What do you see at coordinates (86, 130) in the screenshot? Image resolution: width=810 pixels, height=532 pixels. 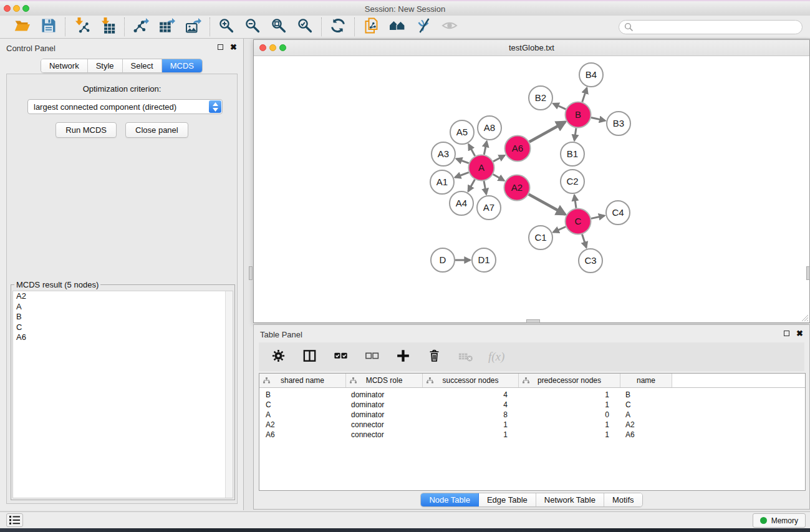 I see `run-mcds-button: Run MCDS` at bounding box center [86, 130].